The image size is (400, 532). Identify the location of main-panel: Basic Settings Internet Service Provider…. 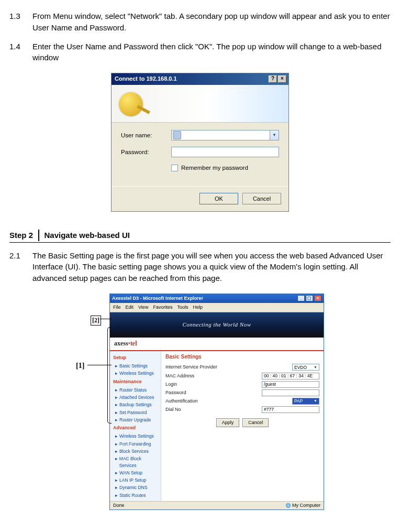
(242, 426).